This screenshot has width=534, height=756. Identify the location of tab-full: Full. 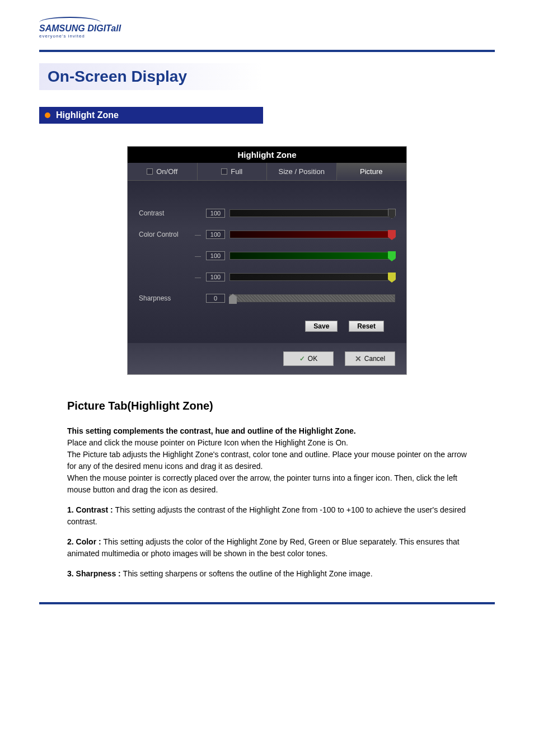
(233, 171).